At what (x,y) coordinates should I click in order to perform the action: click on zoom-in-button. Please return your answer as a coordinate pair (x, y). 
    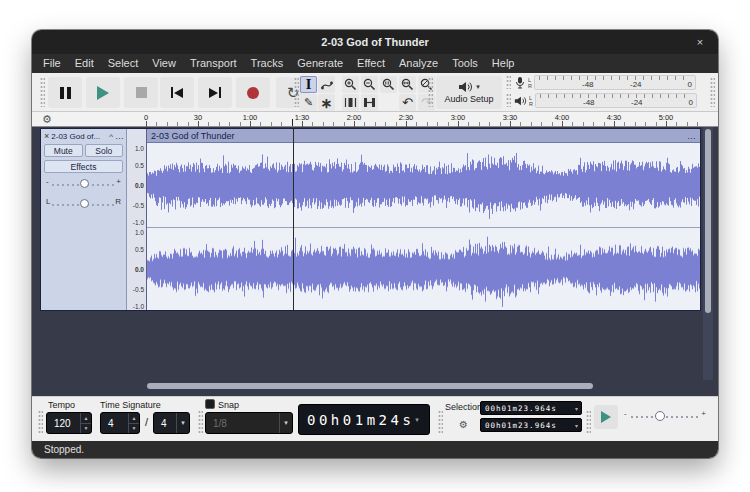
    Looking at the image, I should click on (350, 84).